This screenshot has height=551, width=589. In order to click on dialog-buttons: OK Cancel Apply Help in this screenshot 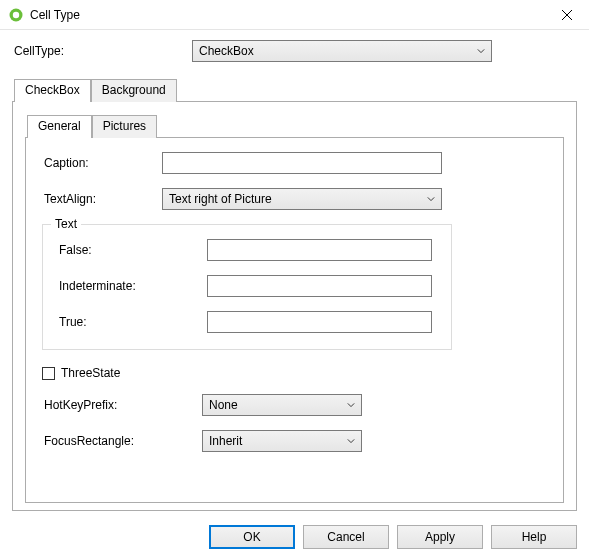, I will do `click(294, 533)`.